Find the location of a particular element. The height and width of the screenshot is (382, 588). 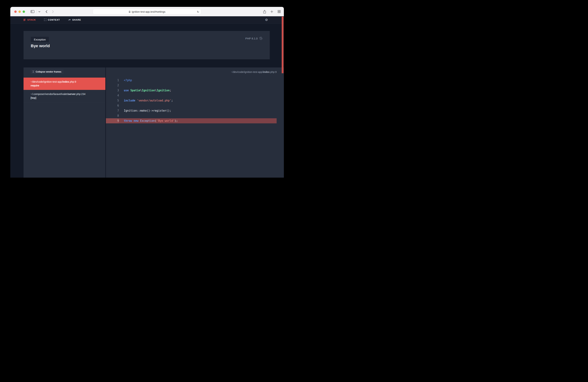

stack-lines-icon is located at coordinates (25, 20).